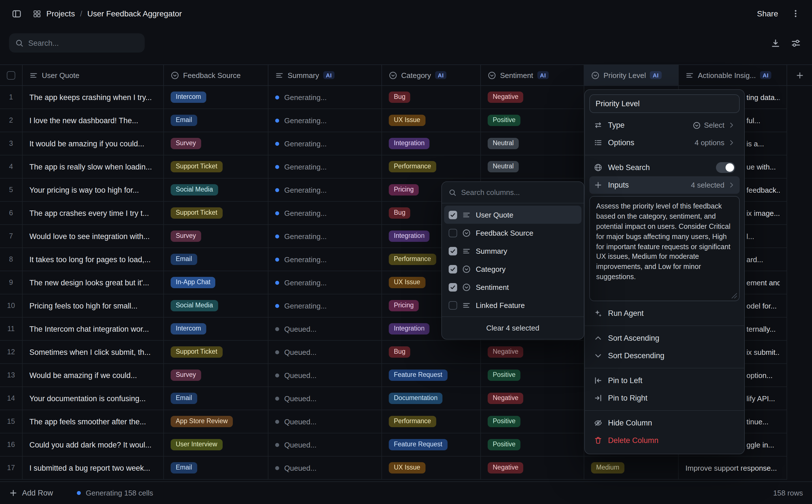  I want to click on user-quote-cell: Could you add dark mode? It woul..., so click(93, 445).